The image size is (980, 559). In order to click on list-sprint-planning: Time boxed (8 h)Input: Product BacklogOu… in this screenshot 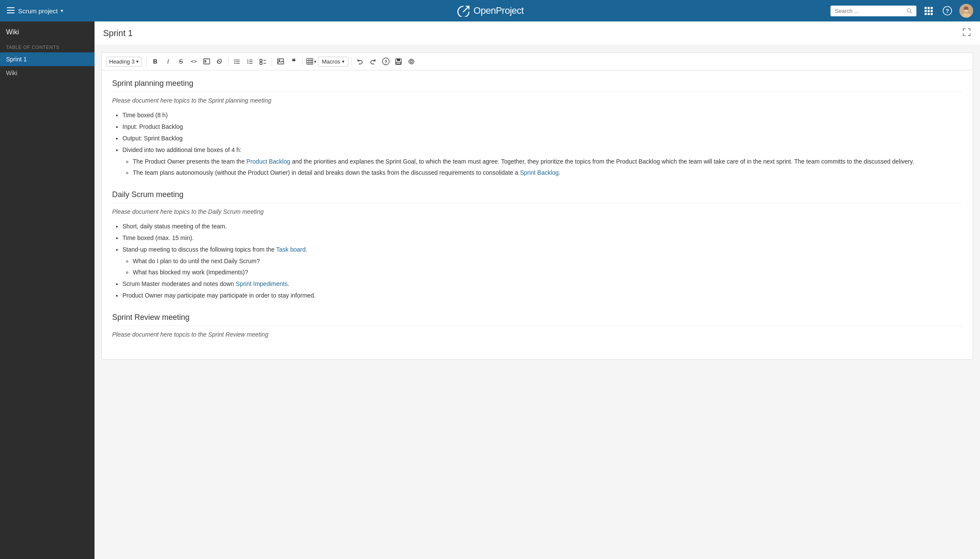, I will do `click(537, 144)`.